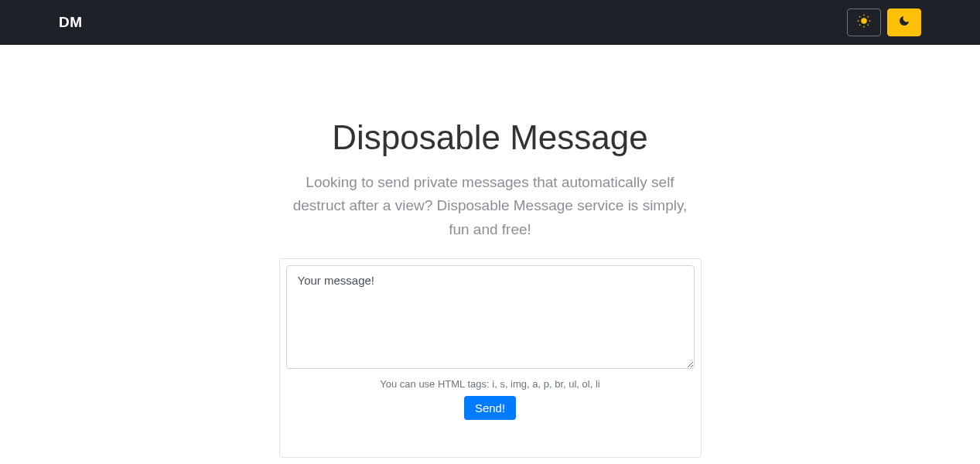  I want to click on moon-icon, so click(904, 22).